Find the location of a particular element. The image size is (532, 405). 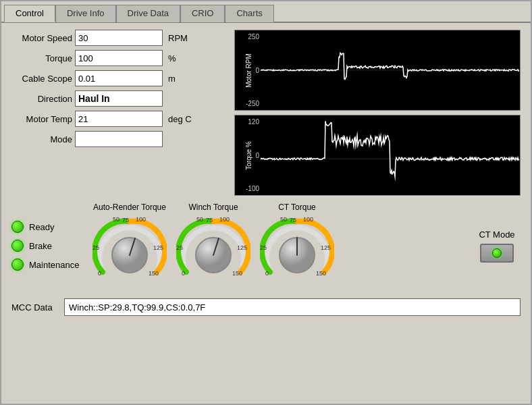

ct-mode-button is located at coordinates (497, 253).